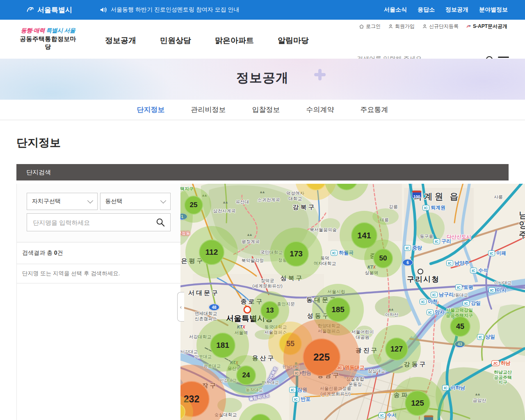 Image resolution: width=525 pixels, height=420 pixels. Describe the element at coordinates (441, 26) in the screenshot. I see `utility-item-2: 신규단지등록` at that location.